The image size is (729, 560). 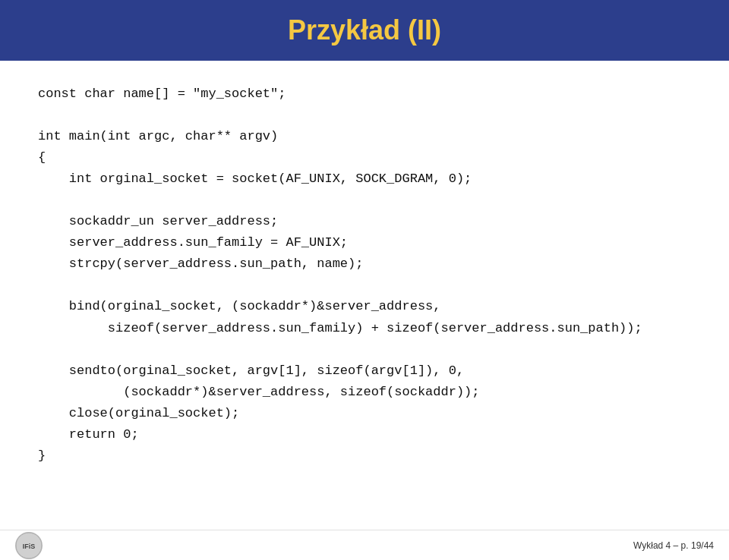 What do you see at coordinates (162, 94) in the screenshot?
I see `code-line-1: const char name[] = "my_socket";` at bounding box center [162, 94].